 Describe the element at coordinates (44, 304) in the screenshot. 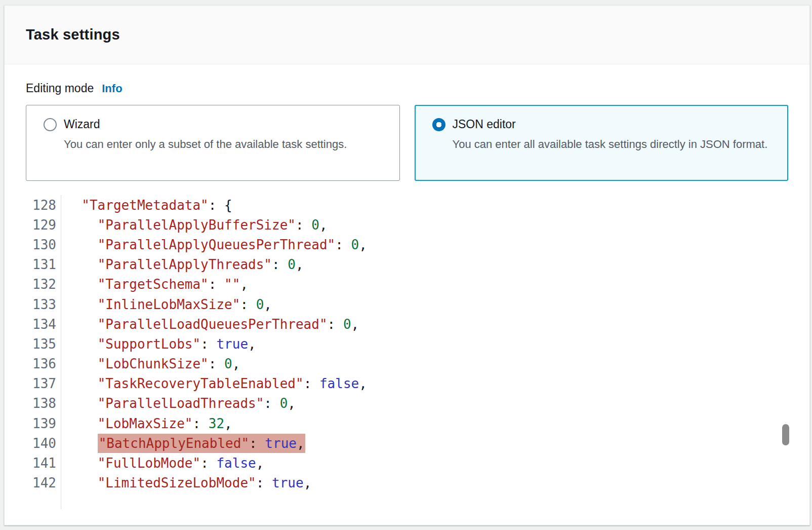

I see `line-number: 133` at that location.